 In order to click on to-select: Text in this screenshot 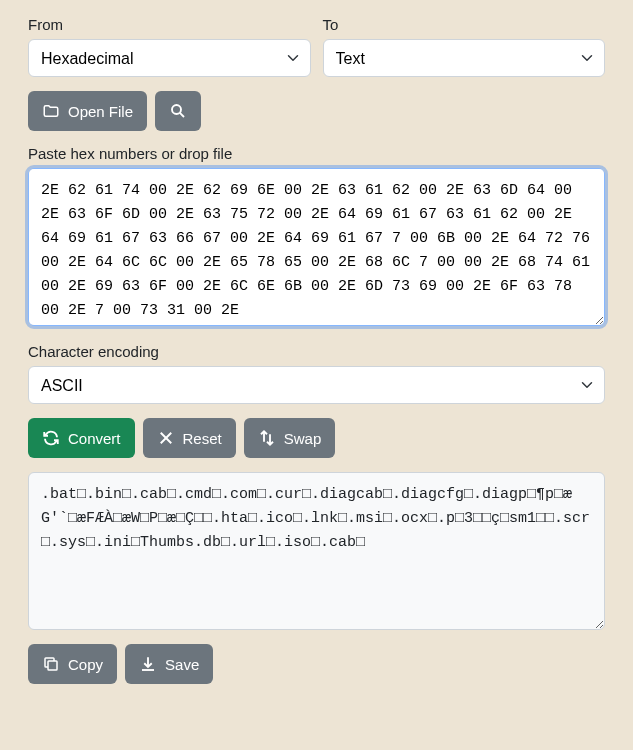, I will do `click(464, 58)`.